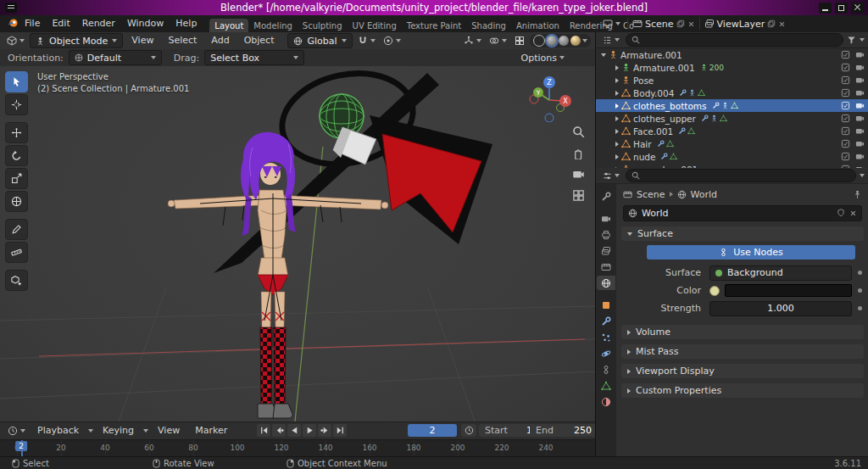  What do you see at coordinates (11, 8) in the screenshot?
I see `window-menu-icon` at bounding box center [11, 8].